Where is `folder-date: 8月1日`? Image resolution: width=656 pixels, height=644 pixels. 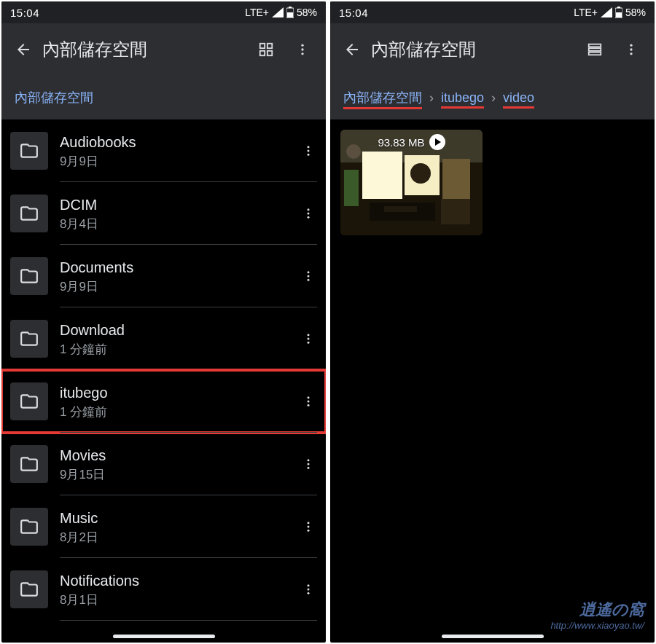
folder-date: 8月1日 is located at coordinates (178, 600).